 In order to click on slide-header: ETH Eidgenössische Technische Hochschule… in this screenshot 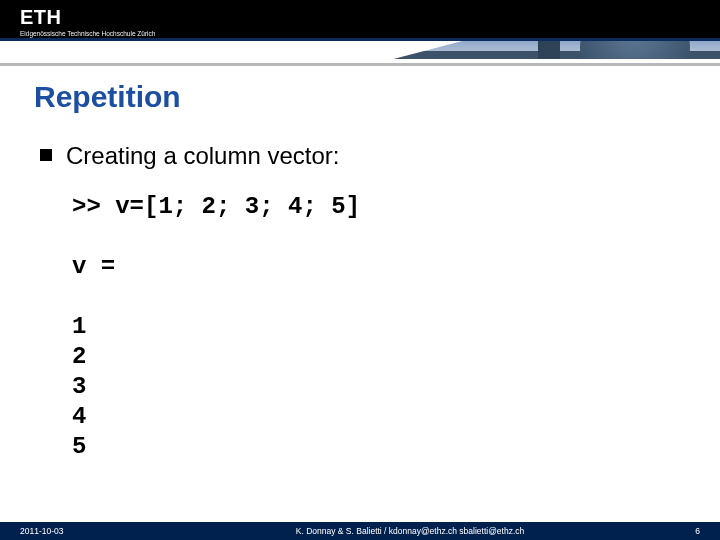, I will do `click(360, 34)`.